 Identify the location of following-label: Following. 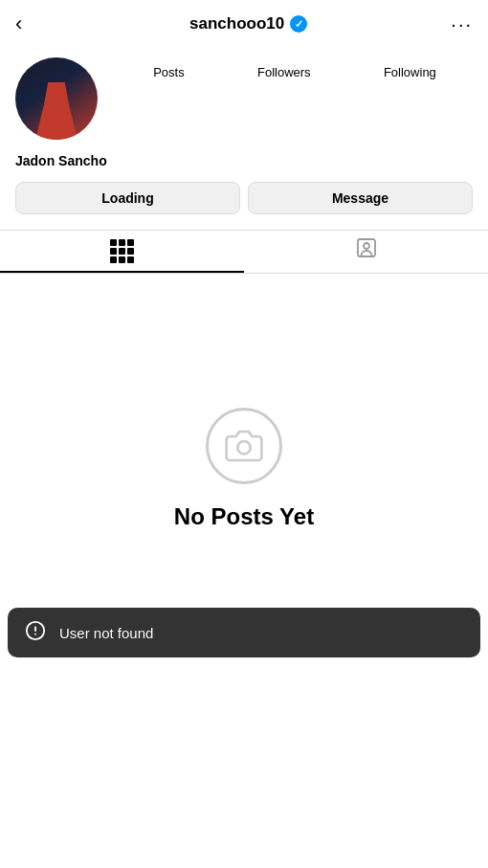
(410, 73).